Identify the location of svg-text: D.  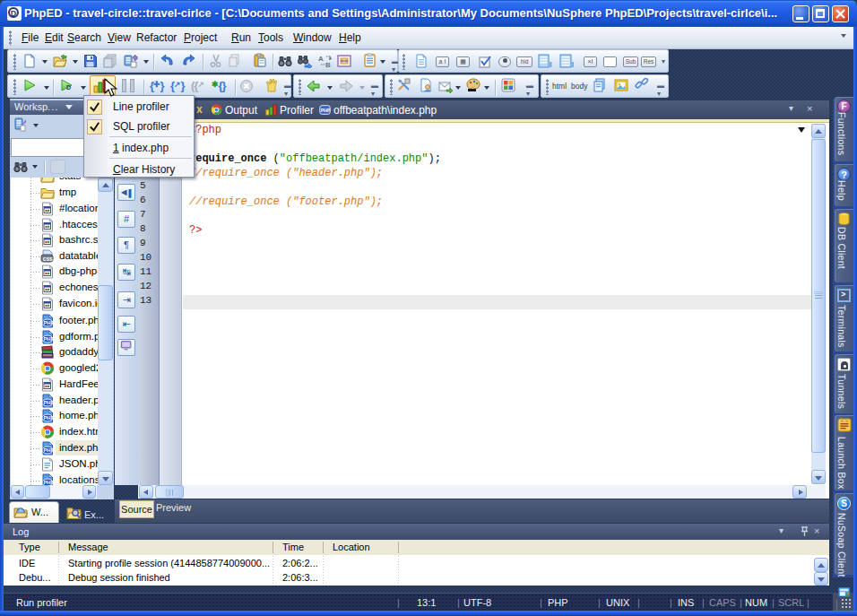
(68, 88).